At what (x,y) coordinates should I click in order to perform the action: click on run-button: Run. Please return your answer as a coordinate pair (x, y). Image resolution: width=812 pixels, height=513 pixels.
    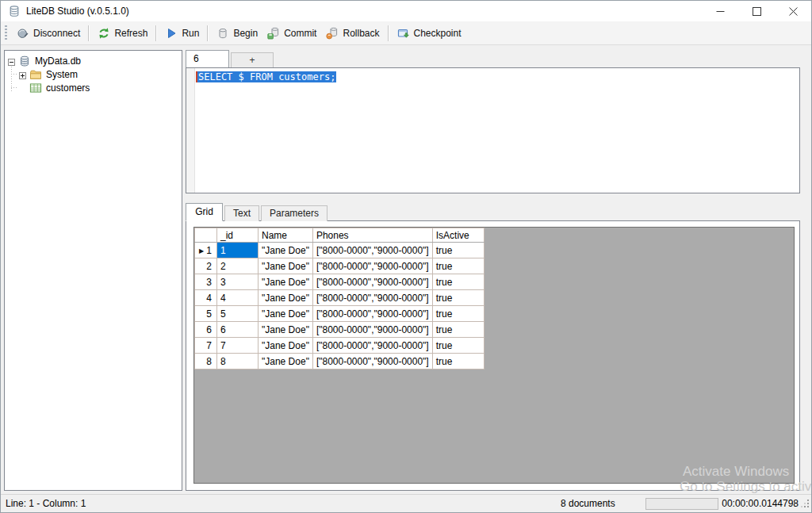
    Looking at the image, I should click on (182, 33).